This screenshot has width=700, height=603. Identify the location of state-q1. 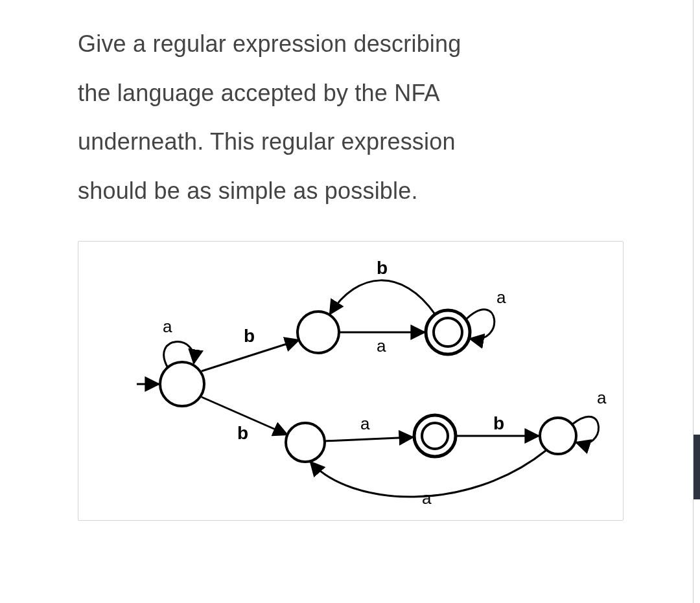
(318, 332).